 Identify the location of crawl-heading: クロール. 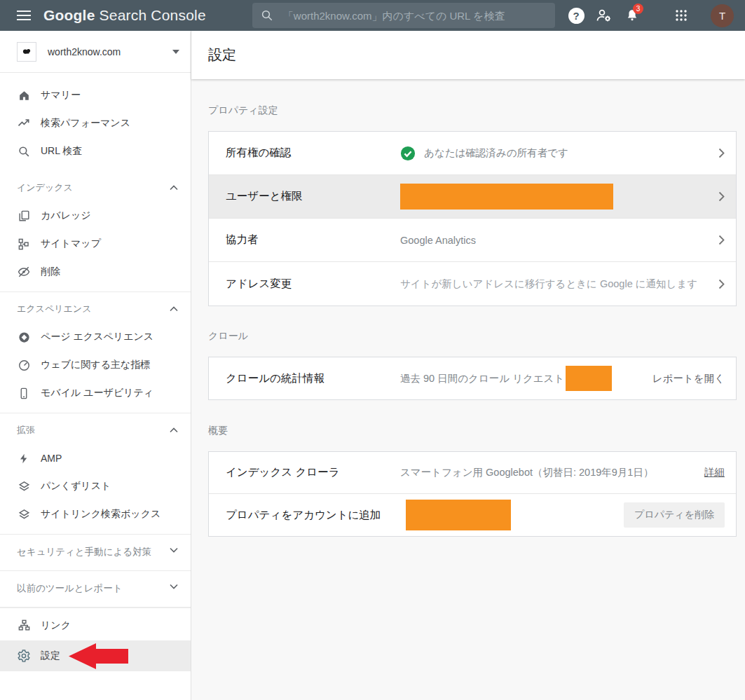
(472, 336).